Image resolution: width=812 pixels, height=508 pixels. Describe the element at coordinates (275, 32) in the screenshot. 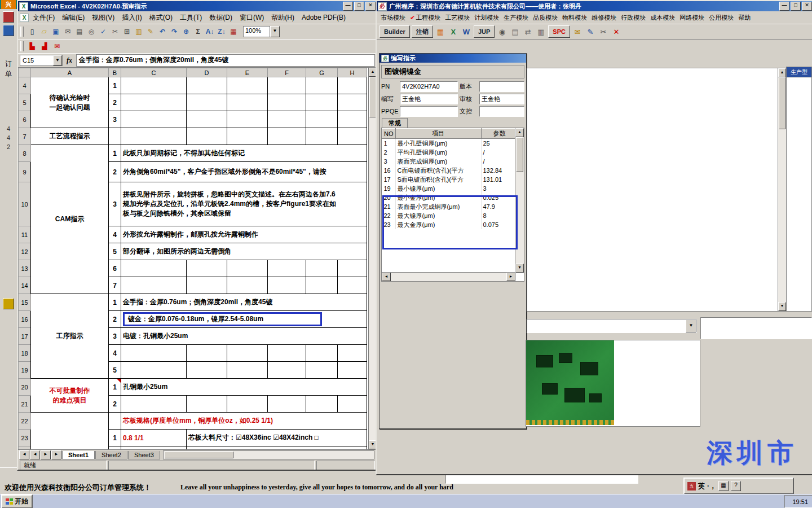

I see `zoom-dropdown-icon: ▼` at that location.